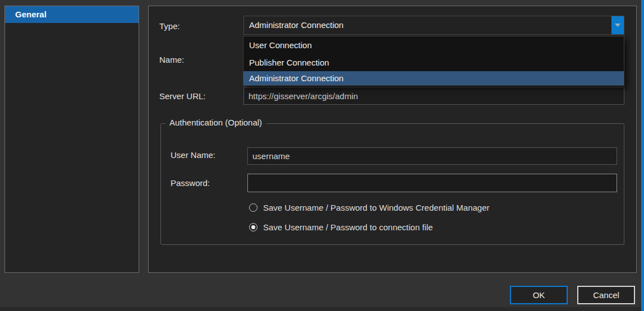 This screenshot has height=311, width=644. Describe the element at coordinates (190, 183) in the screenshot. I see `password-label: Password:` at that location.